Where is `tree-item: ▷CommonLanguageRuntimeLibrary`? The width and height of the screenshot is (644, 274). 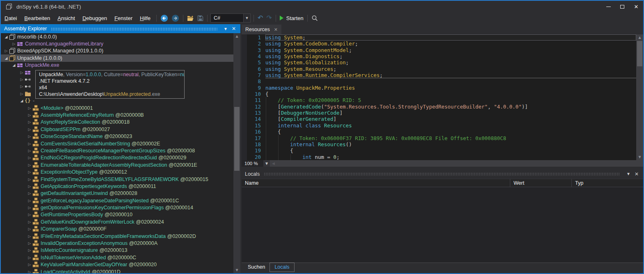 tree-item: ▷CommonLanguageRuntimeLibrary is located at coordinates (117, 43).